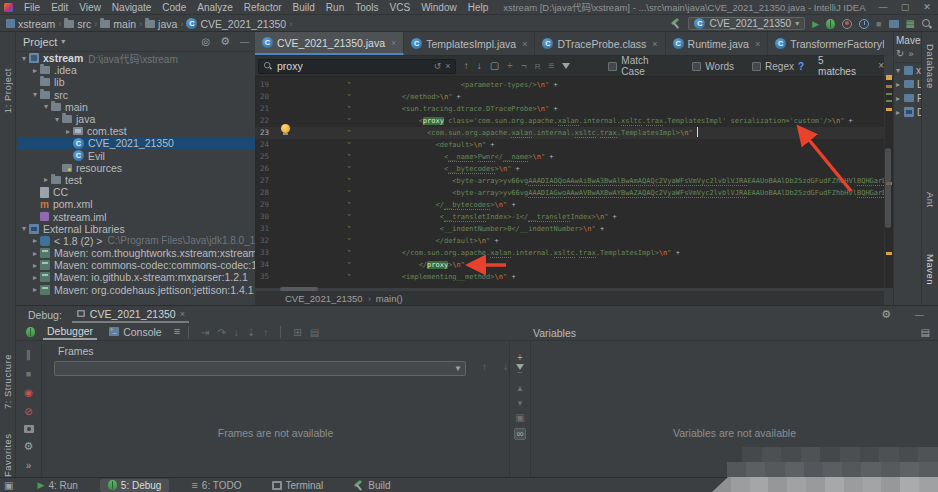 This screenshot has width=938, height=492. What do you see at coordinates (29, 429) in the screenshot?
I see `camera-icon` at bounding box center [29, 429].